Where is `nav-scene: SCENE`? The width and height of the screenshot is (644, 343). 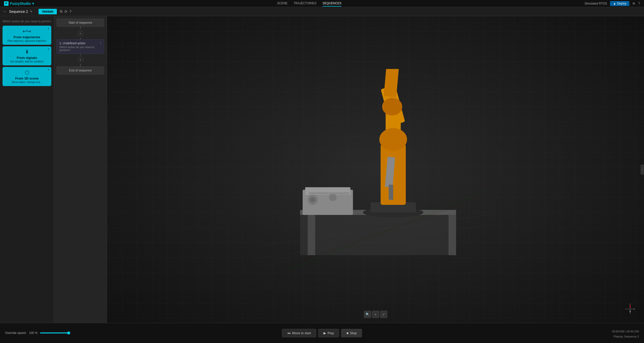
nav-scene: SCENE is located at coordinates (282, 4).